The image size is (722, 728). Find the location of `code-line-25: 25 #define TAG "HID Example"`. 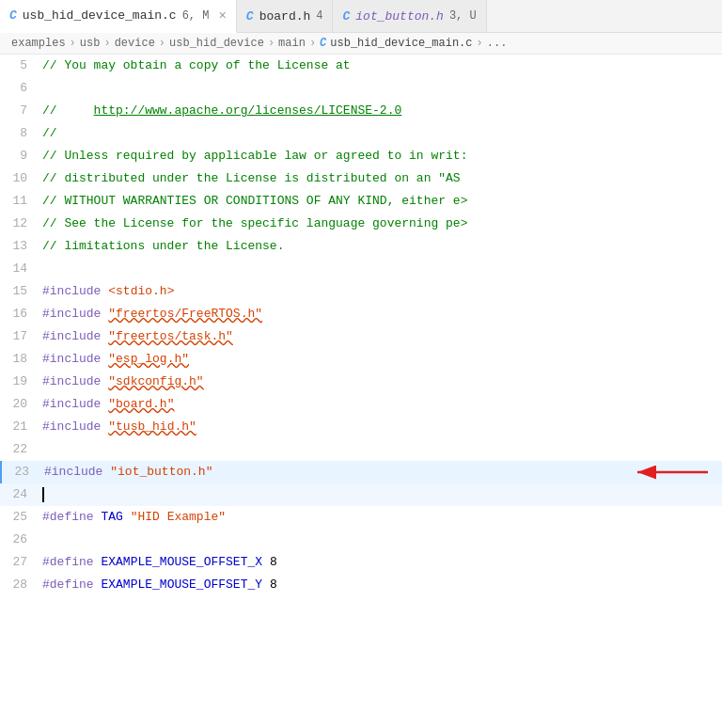

code-line-25: 25 #define TAG "HID Example" is located at coordinates (361, 517).